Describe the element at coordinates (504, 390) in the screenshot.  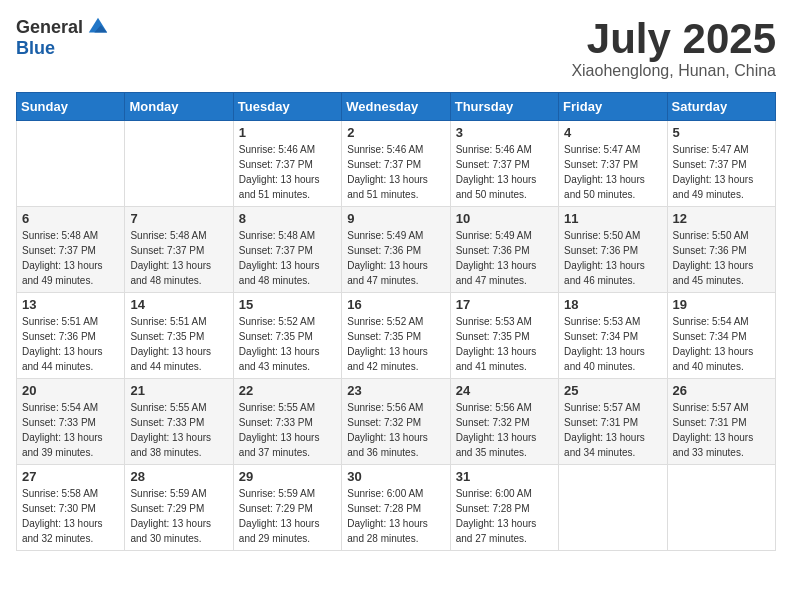
I see `day-number: 24` at that location.